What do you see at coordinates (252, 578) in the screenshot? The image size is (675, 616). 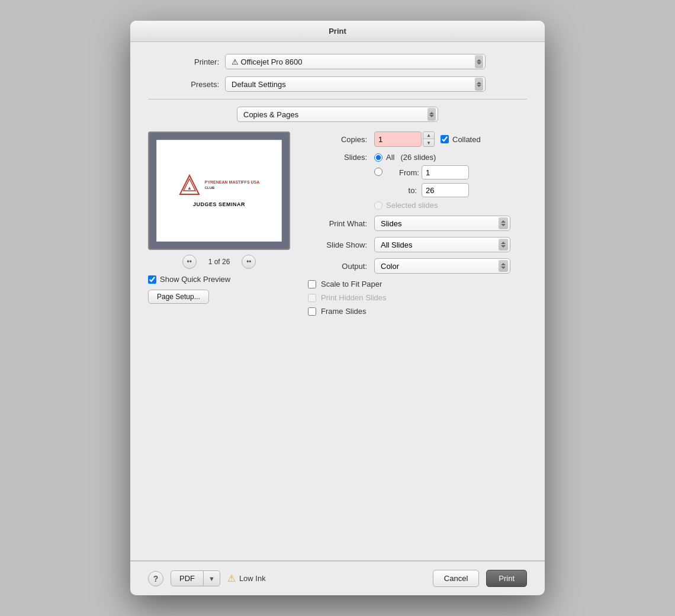 I see `low-ink-label: Low Ink` at bounding box center [252, 578].